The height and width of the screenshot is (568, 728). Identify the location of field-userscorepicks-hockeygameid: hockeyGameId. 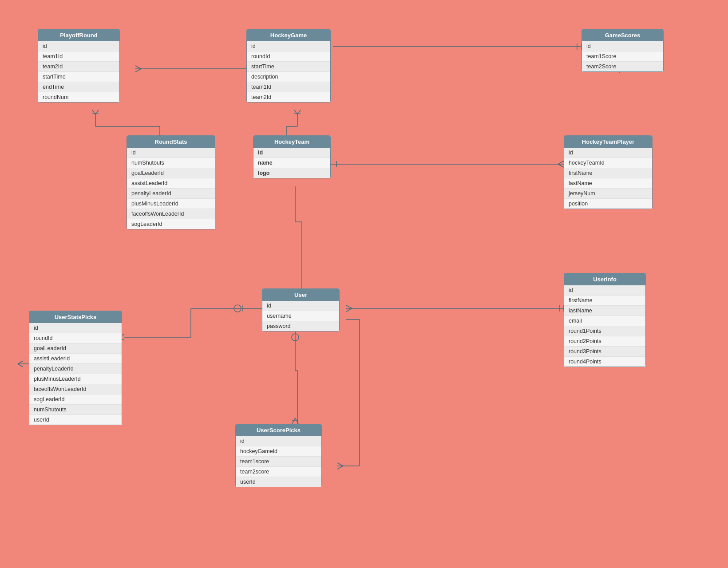
(279, 452).